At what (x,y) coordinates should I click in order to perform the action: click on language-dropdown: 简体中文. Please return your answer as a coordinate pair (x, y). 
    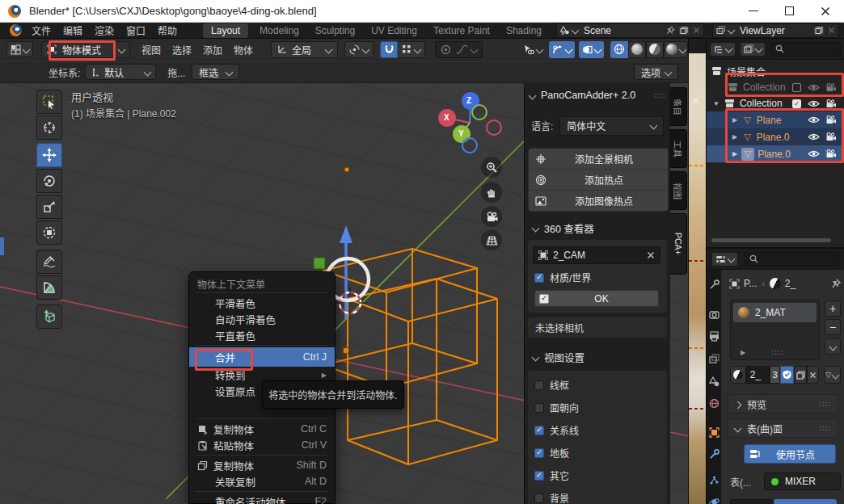
    Looking at the image, I should click on (611, 126).